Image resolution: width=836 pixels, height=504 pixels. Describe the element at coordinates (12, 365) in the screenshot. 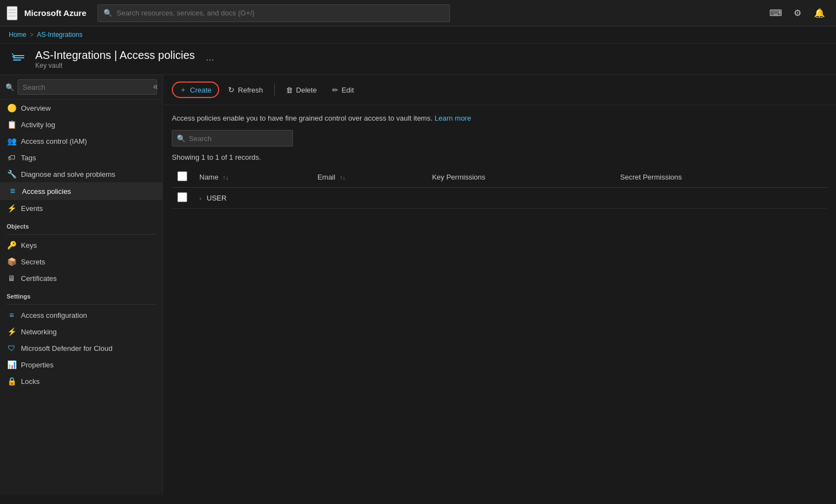

I see `properties-icon: 📊` at that location.